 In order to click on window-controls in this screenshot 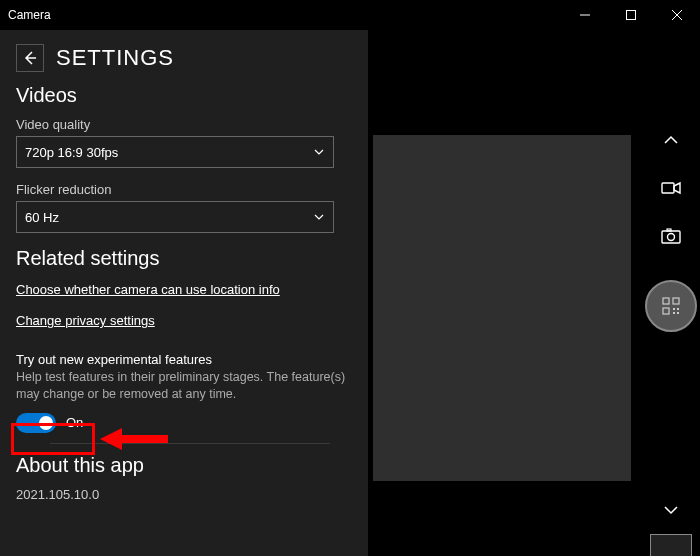, I will do `click(631, 15)`.